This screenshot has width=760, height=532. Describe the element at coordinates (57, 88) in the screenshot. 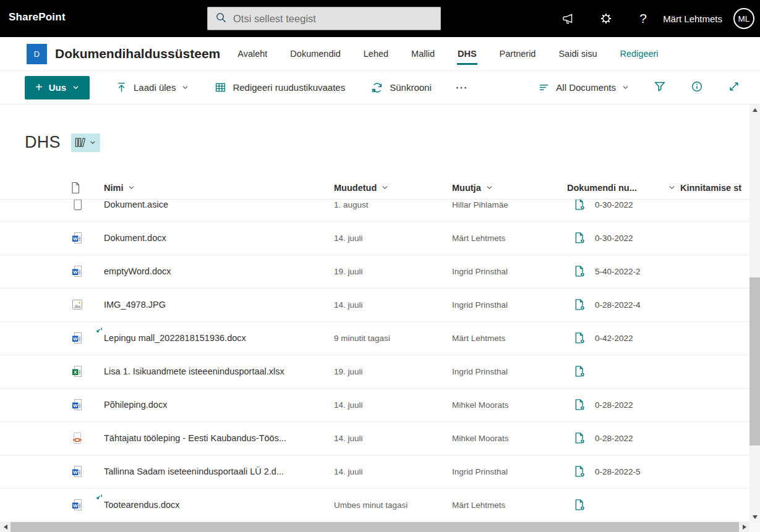

I see `new-button: + Uus` at that location.